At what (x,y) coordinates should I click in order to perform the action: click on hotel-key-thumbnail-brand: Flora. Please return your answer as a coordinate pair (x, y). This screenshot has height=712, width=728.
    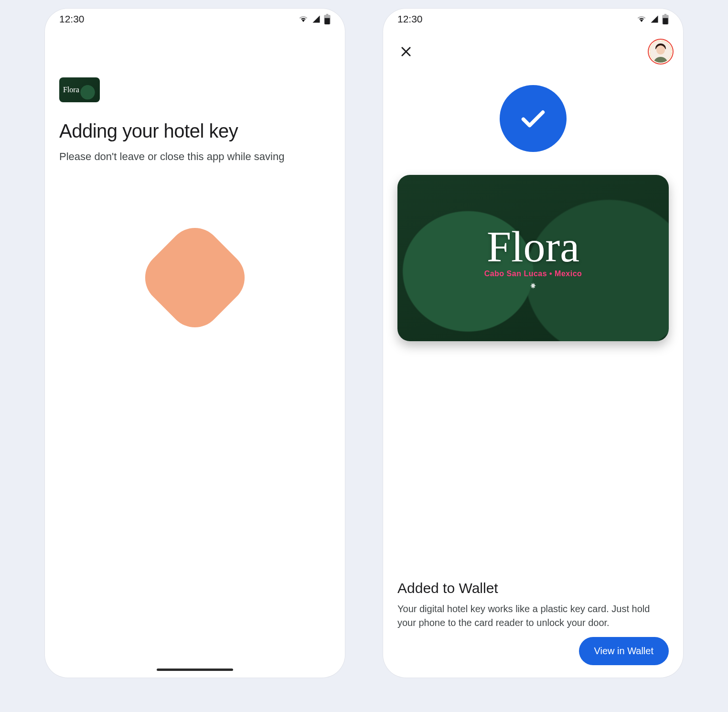
    Looking at the image, I should click on (71, 90).